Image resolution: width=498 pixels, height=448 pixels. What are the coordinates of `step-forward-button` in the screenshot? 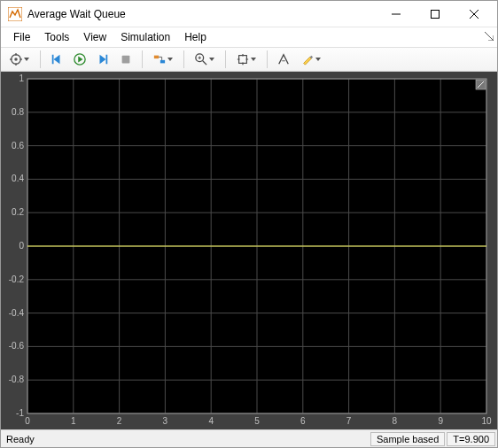 It's located at (103, 59).